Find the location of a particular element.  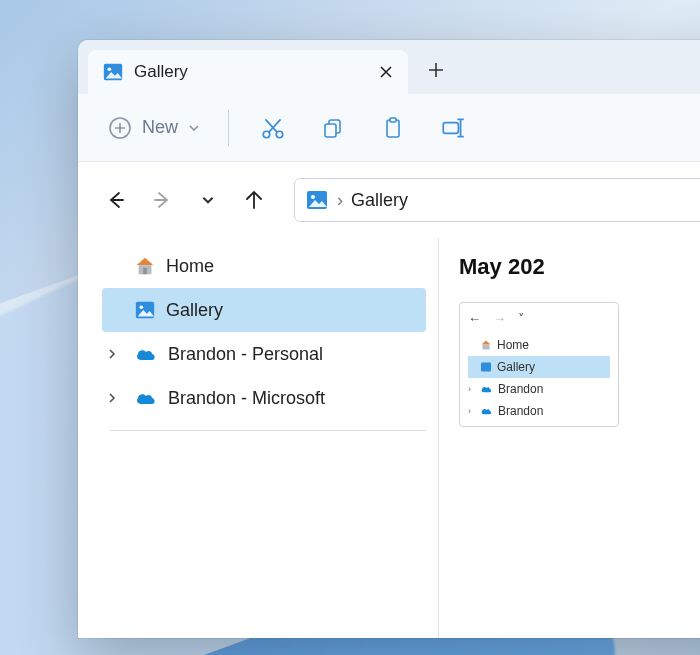

clipboard-icon is located at coordinates (393, 128).